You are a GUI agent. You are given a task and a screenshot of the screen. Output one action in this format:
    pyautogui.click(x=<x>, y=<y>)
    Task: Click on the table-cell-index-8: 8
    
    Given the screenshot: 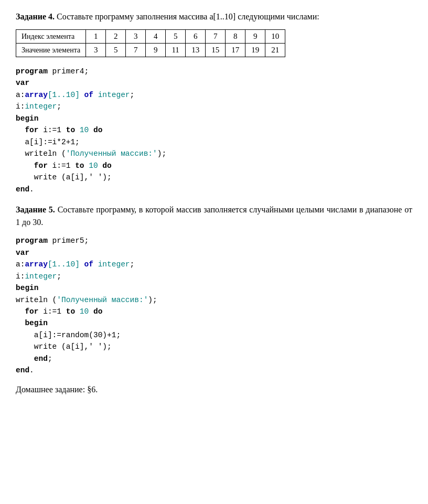 What is the action you would take?
    pyautogui.click(x=236, y=37)
    